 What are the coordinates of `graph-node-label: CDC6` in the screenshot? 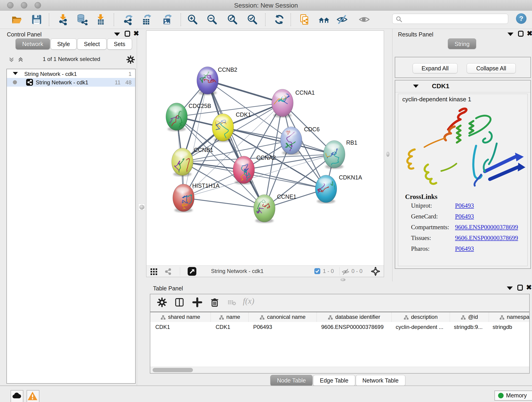 It's located at (312, 129).